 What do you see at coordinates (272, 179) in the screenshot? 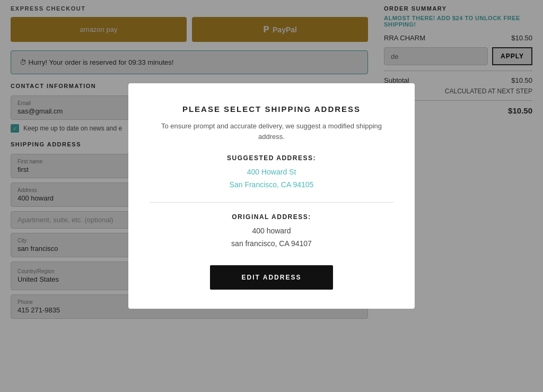
I see `suggested-address: 400 Howard St San Francisco, CA 94105` at bounding box center [272, 179].